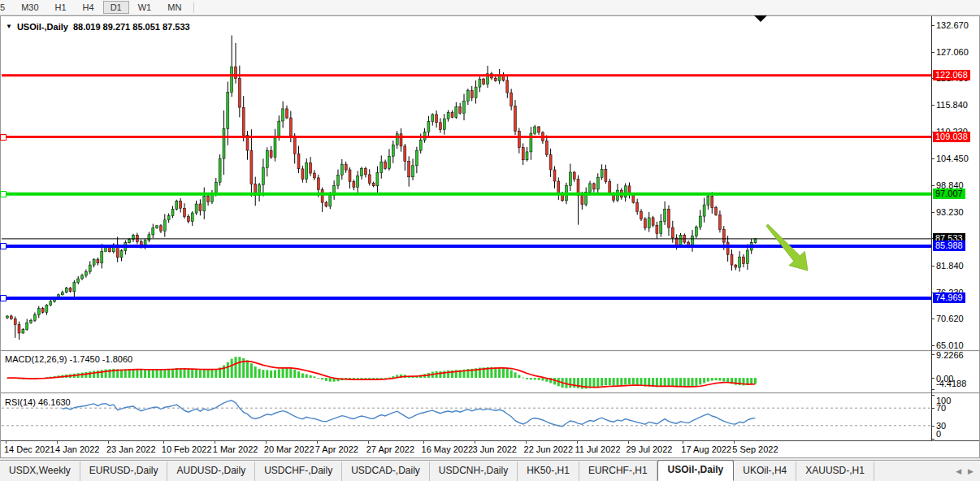 The width and height of the screenshot is (980, 481). I want to click on macd-indicator-label: MACD(12,26,9) -1.7450 -1.8060, so click(68, 359).